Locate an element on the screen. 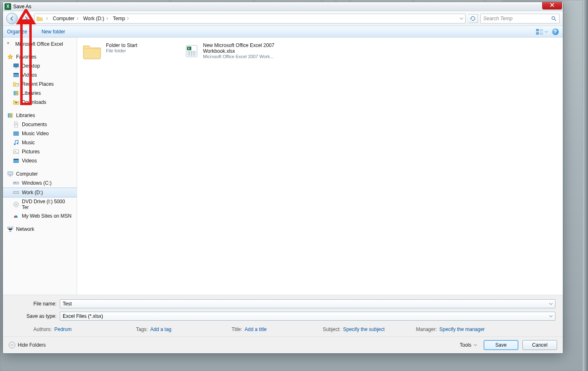 This screenshot has height=371, width=588. back-button is located at coordinates (12, 19).